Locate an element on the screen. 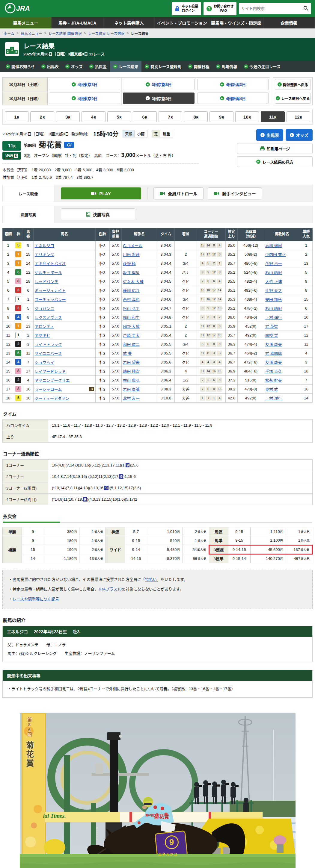 The height and width of the screenshot is (868, 315). search-icon is located at coordinates (306, 9).